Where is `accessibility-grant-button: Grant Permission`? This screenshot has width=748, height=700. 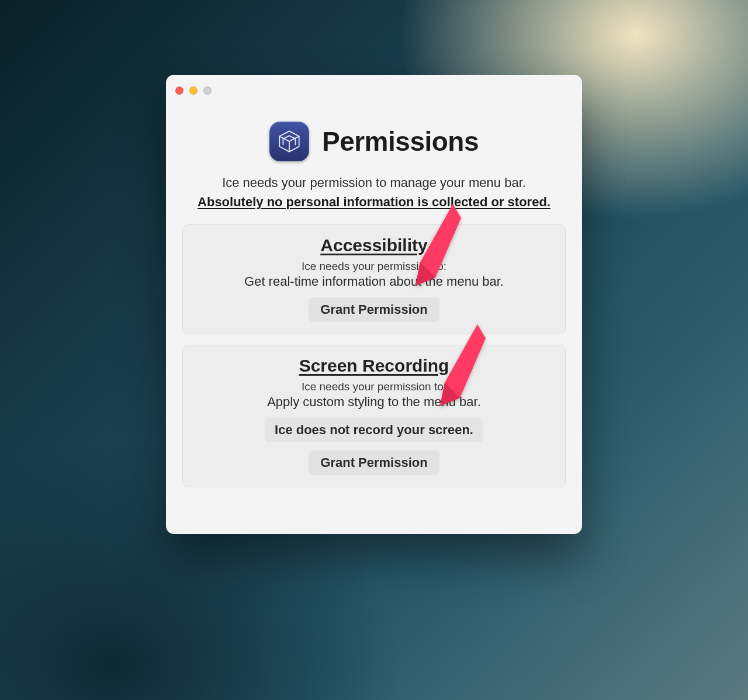 accessibility-grant-button: Grant Permission is located at coordinates (374, 310).